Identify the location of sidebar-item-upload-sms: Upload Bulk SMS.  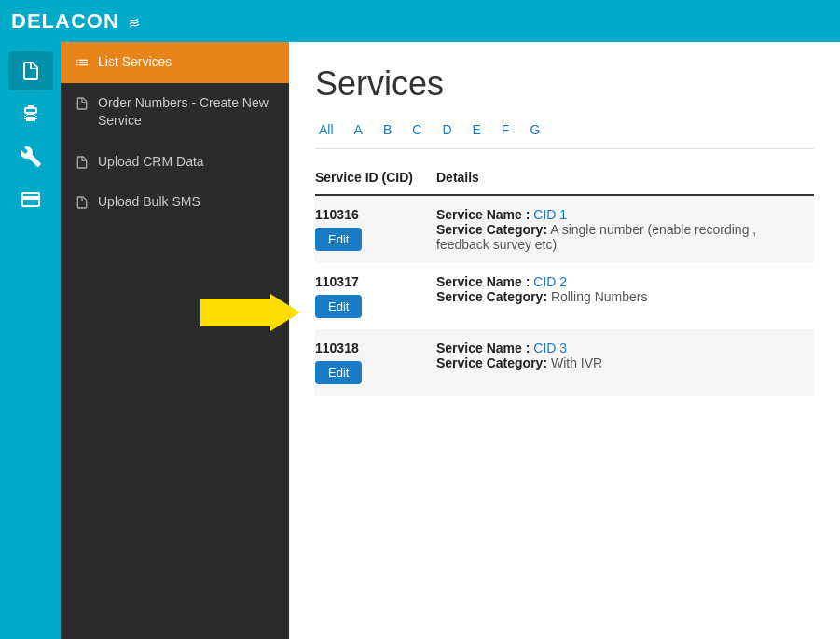
(175, 202).